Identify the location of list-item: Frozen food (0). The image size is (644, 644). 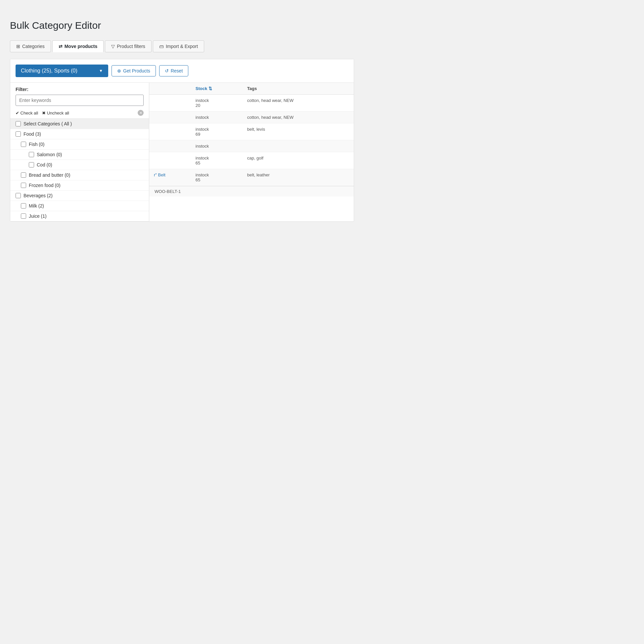
(80, 185).